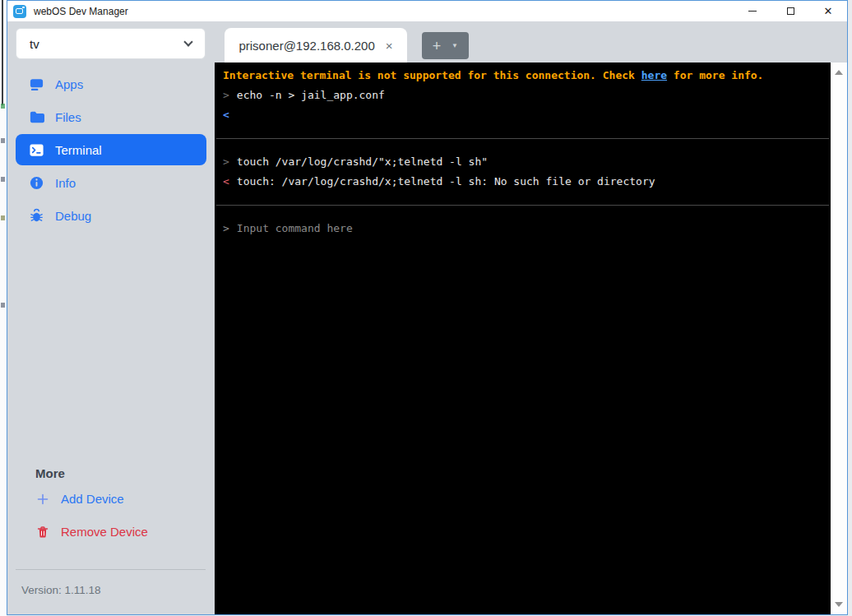  Describe the element at coordinates (80, 498) in the screenshot. I see `add-device-button: Add Device` at that location.